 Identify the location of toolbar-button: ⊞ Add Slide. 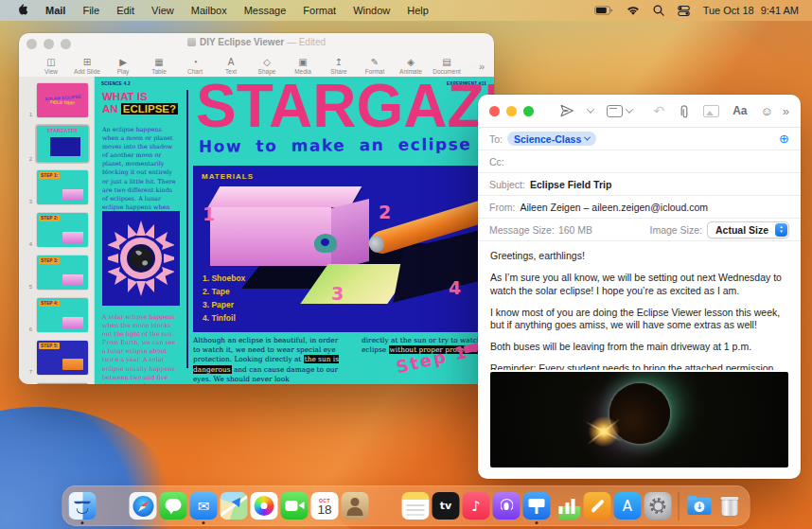
(87, 66).